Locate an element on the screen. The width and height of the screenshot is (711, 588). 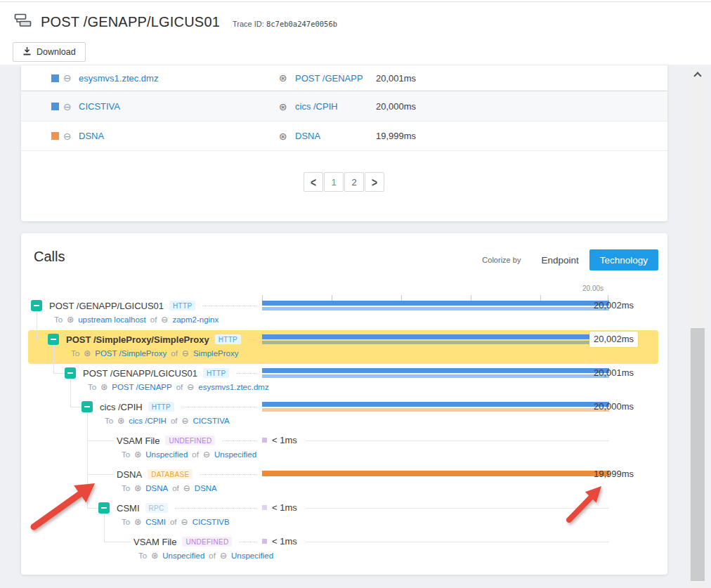
pagination-next-button: > is located at coordinates (374, 182).